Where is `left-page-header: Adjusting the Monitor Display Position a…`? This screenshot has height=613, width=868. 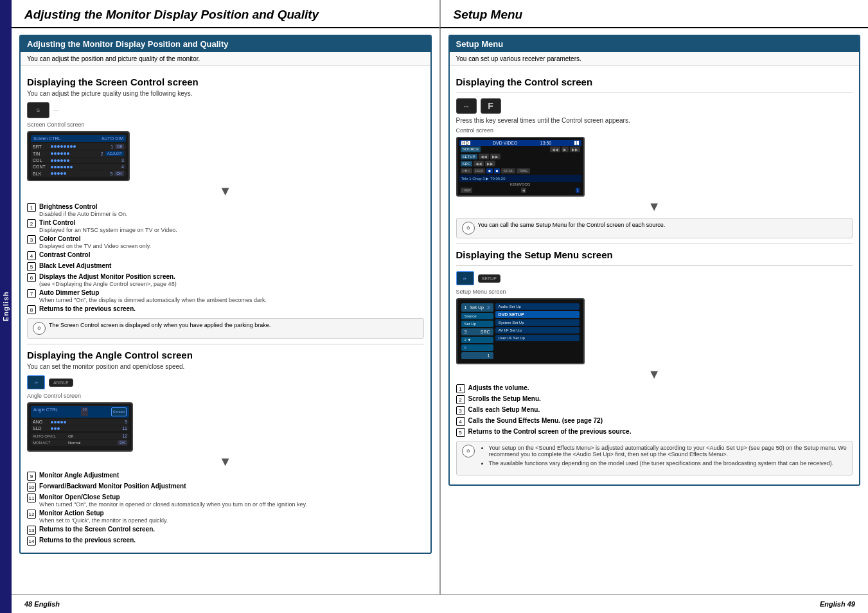 left-page-header: Adjusting the Monitor Display Position a… is located at coordinates (226, 14).